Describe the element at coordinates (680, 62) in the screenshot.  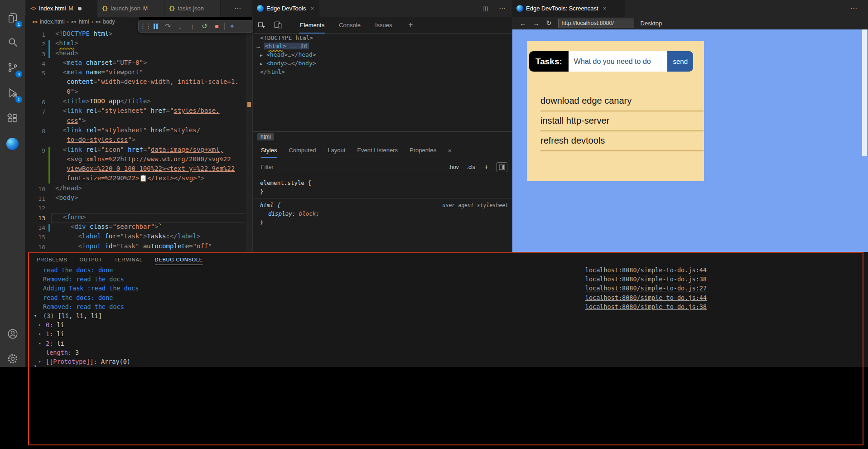
I see `send-button: send` at that location.